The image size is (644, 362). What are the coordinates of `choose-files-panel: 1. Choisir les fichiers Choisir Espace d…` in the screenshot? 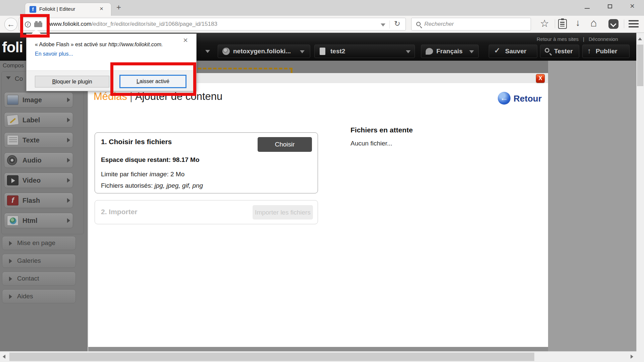 It's located at (206, 163).